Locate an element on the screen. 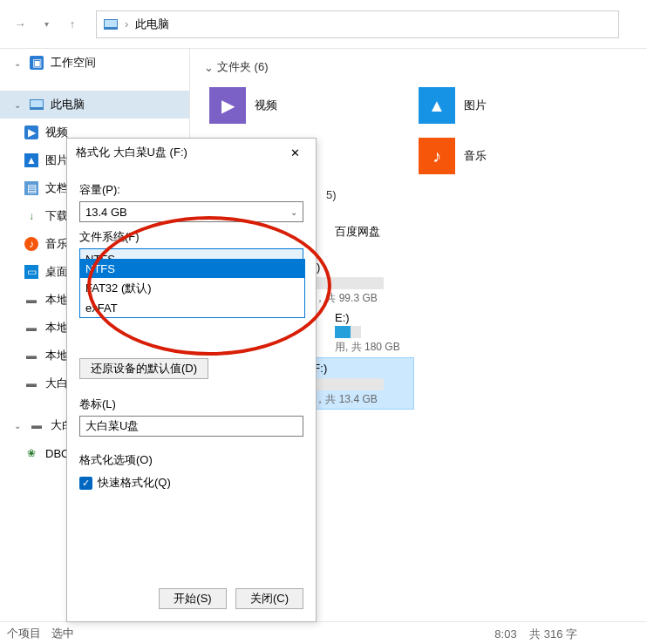 The width and height of the screenshot is (647, 644). tile-label: E:) is located at coordinates (389, 317).